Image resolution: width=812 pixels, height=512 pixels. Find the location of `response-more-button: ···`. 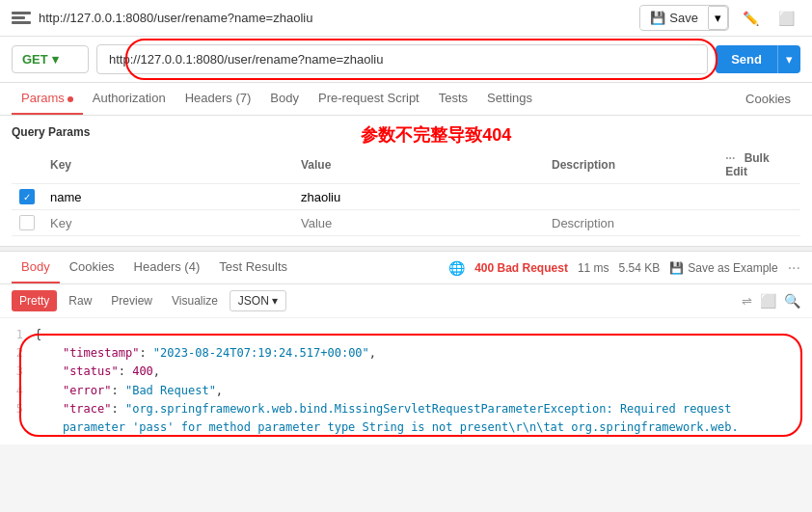

response-more-button: ··· is located at coordinates (795, 268).